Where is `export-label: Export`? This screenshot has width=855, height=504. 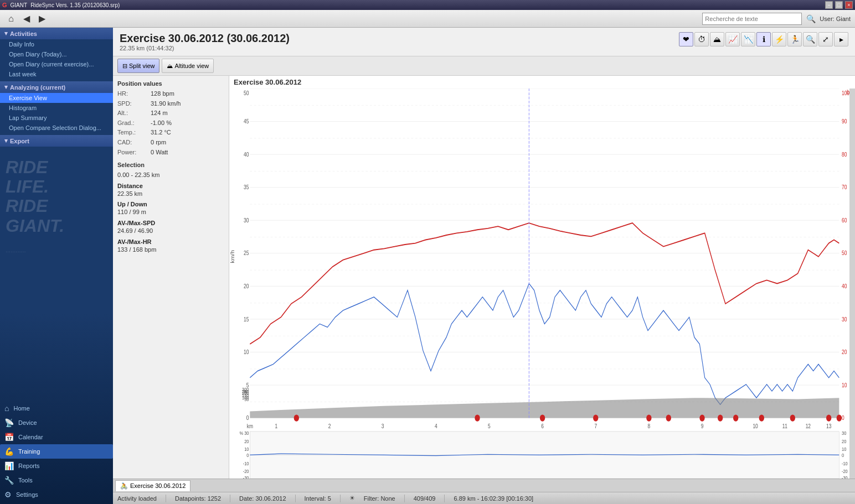
export-label: Export is located at coordinates (20, 141).